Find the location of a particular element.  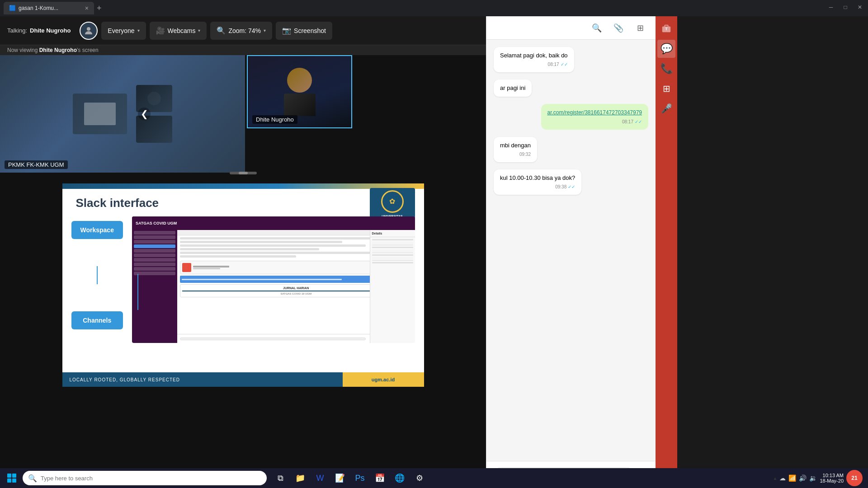

browser-bar: 🟦 gasan 1-Komu... × + ─ □ ✕ is located at coordinates (434, 8).